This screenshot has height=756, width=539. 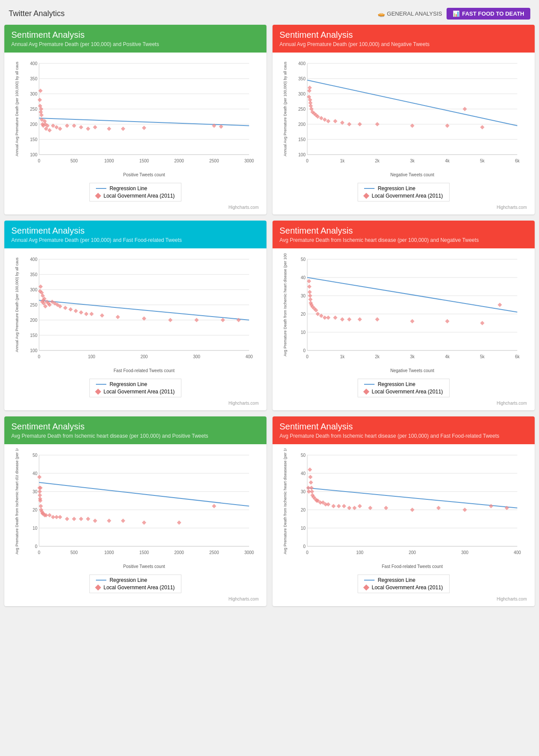 I want to click on chart-legend-1: Regression Line Local Government Area (2…, so click(x=135, y=192).